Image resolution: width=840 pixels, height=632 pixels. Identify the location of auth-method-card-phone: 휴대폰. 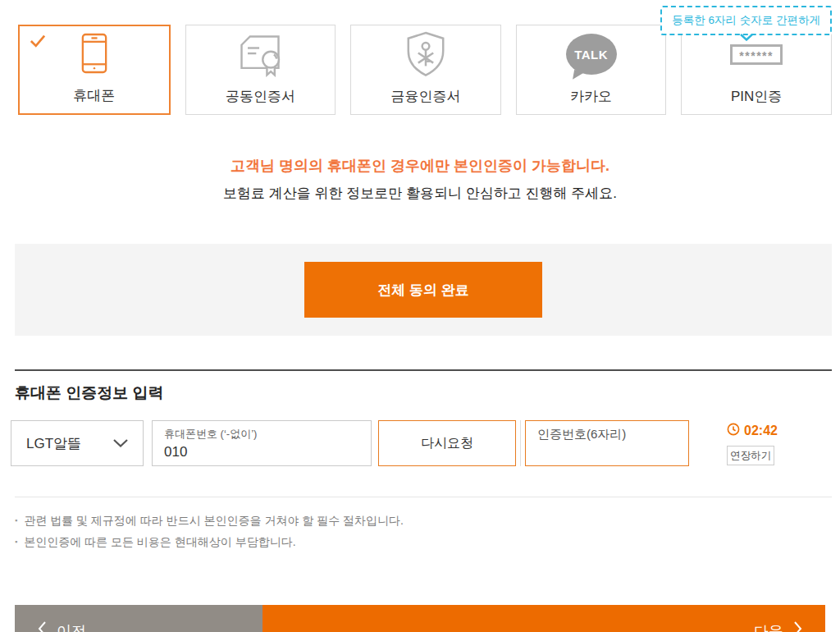
(94, 70).